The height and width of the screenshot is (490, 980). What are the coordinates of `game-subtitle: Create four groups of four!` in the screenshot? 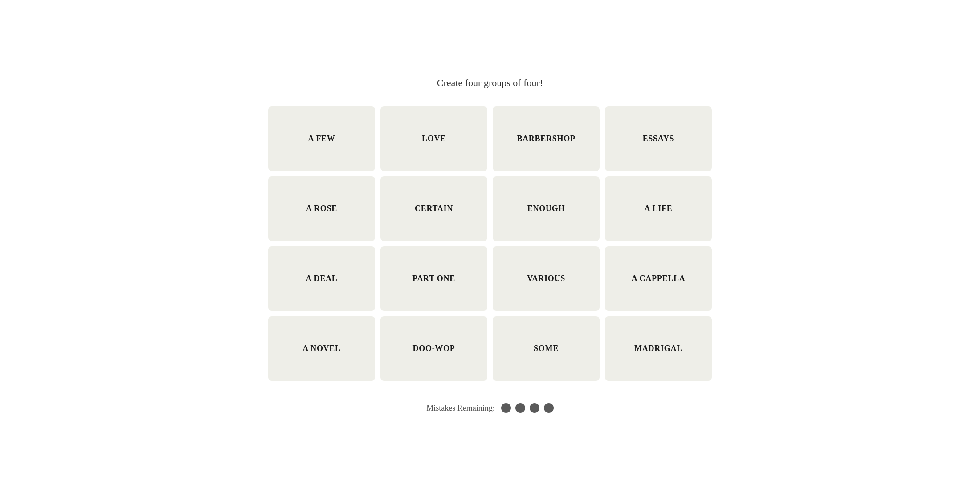 It's located at (490, 83).